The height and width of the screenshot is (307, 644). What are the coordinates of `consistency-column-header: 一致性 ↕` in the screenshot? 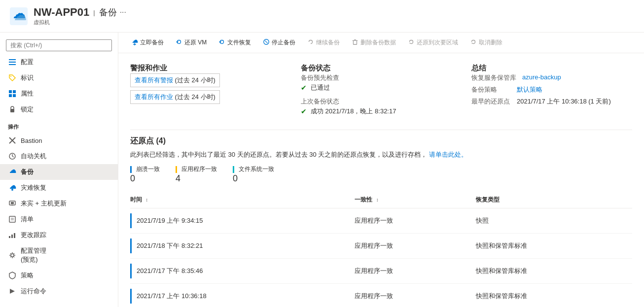 It's located at (415, 200).